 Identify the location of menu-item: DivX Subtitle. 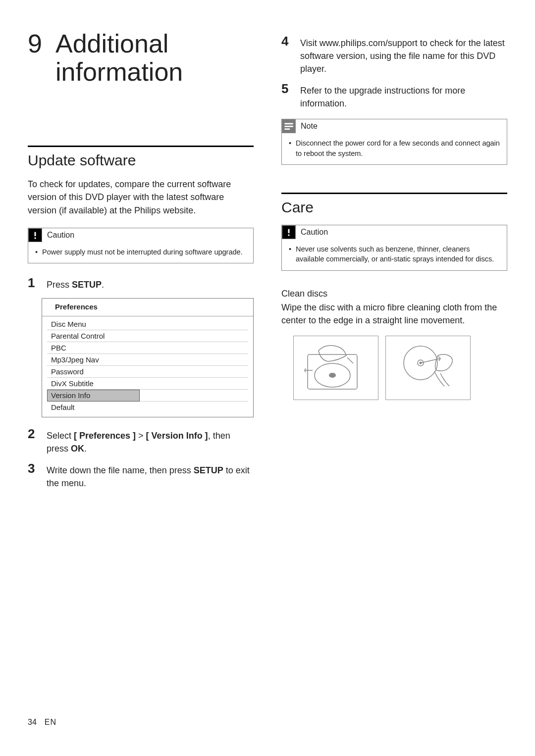
(148, 384).